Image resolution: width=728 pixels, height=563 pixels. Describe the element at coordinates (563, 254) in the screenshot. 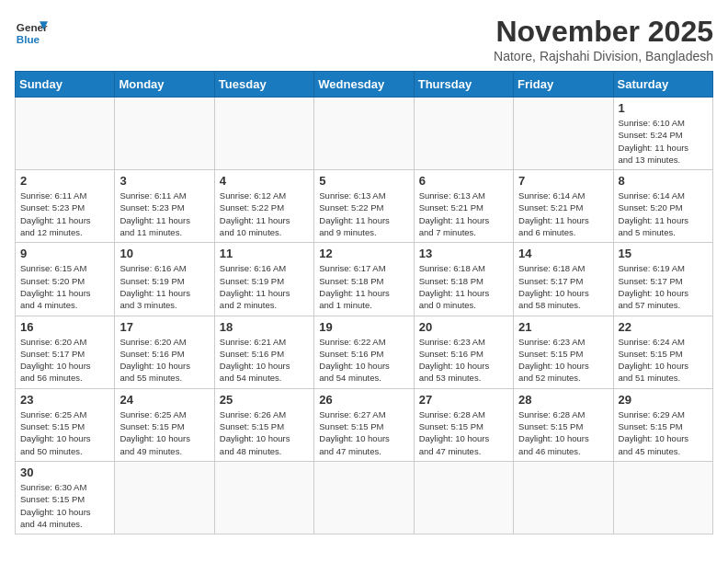

I see `day-number: 14` at that location.